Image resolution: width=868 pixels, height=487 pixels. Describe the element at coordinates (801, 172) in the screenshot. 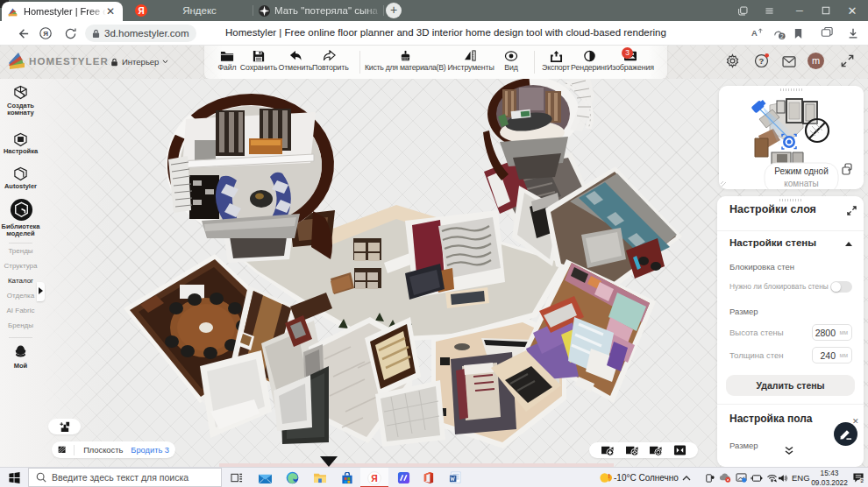

I see `svg-text: Режим одной` at that location.